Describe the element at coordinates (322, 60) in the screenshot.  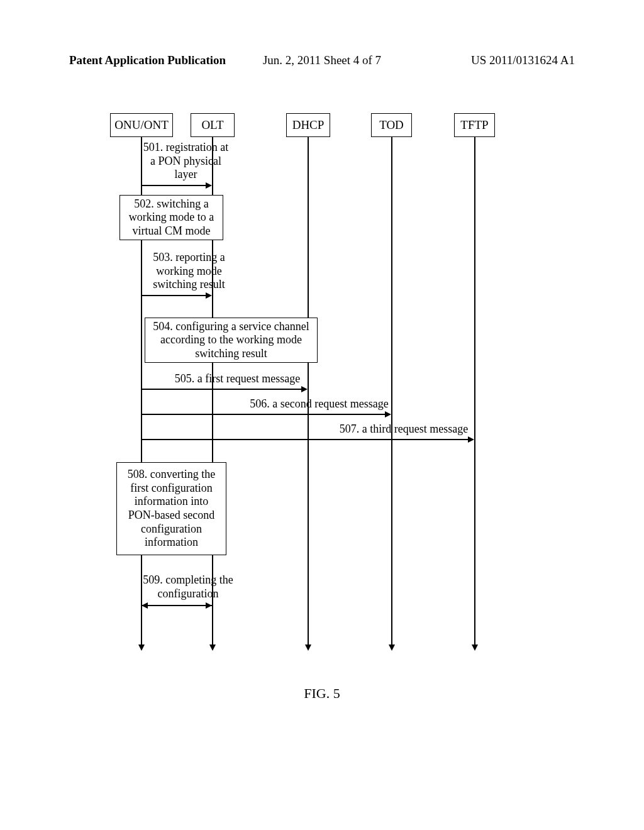
I see `header-center: Jun. 2, 2011 Sheet 4 of 7` at that location.